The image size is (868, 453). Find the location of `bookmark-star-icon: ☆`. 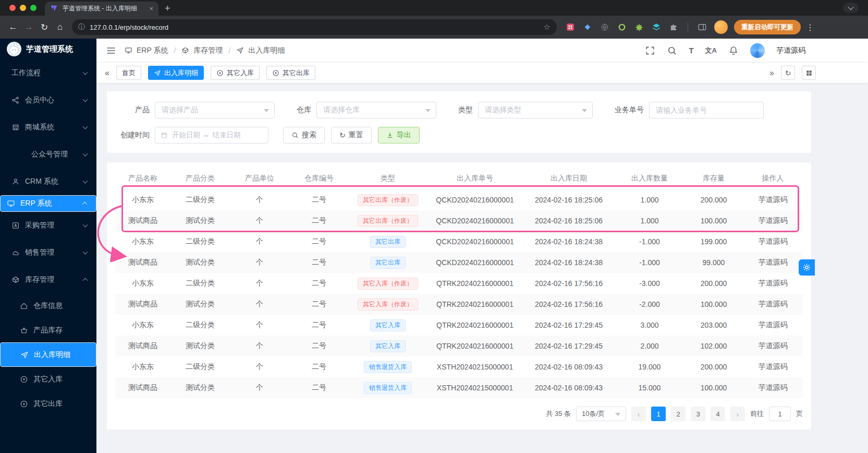

bookmark-star-icon: ☆ is located at coordinates (547, 27).